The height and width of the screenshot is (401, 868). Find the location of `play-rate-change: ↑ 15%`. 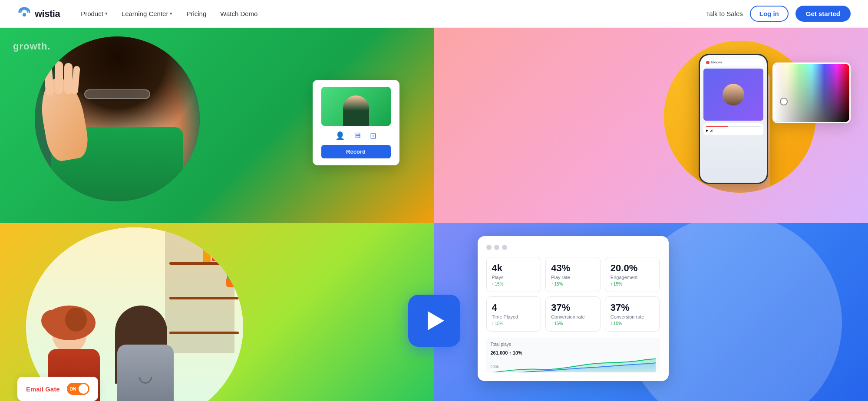

play-rate-change: ↑ 15% is located at coordinates (573, 284).